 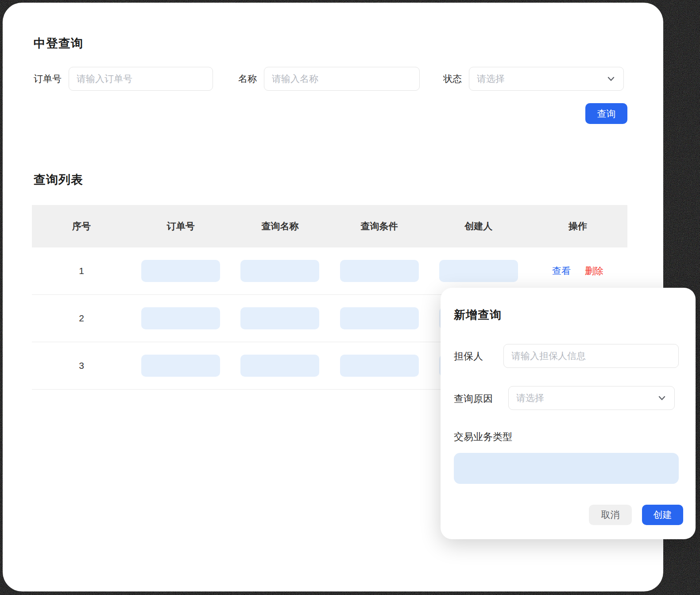 What do you see at coordinates (123, 79) in the screenshot?
I see `order-no-field-group: 订单号` at bounding box center [123, 79].